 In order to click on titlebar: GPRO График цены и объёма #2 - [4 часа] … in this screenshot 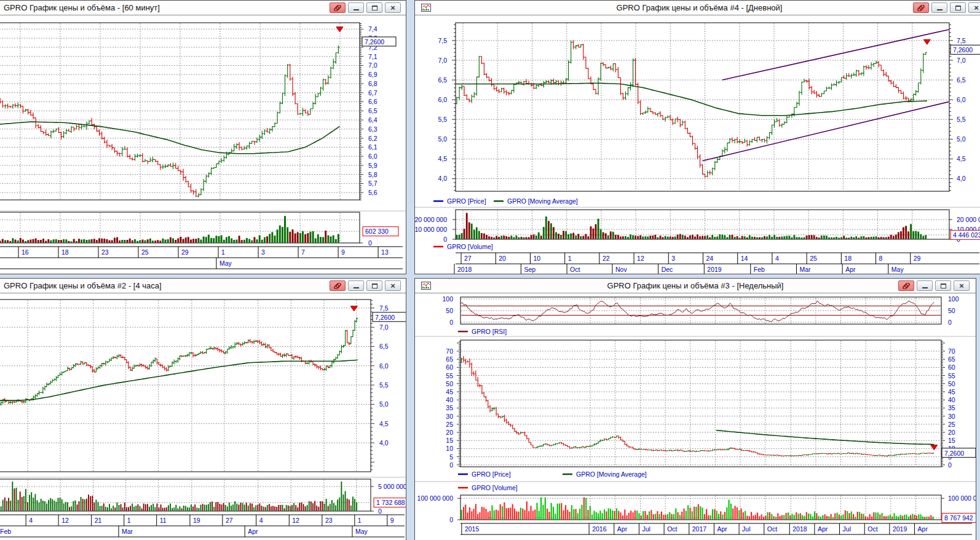, I will do `click(203, 286)`.